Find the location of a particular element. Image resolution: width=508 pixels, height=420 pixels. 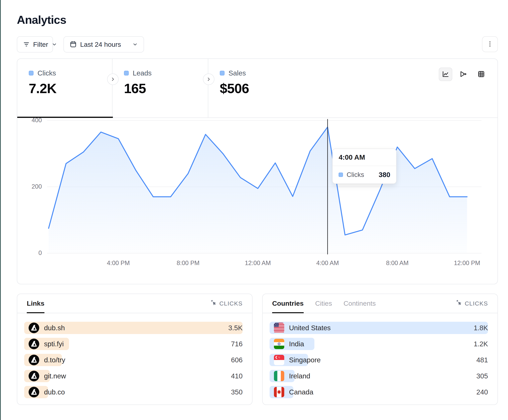

date-range-button: Last 24 hours is located at coordinates (104, 44).